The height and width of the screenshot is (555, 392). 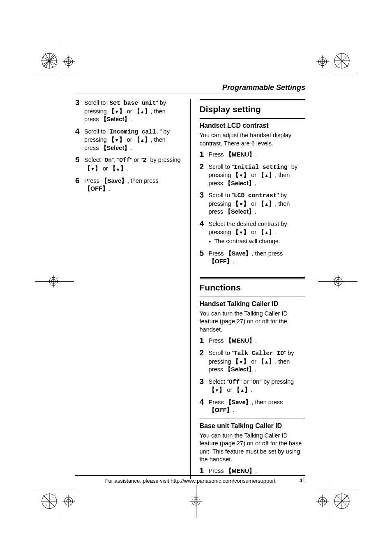 I want to click on page-footer: For assistance, please visit http://www.…, so click(x=190, y=480).